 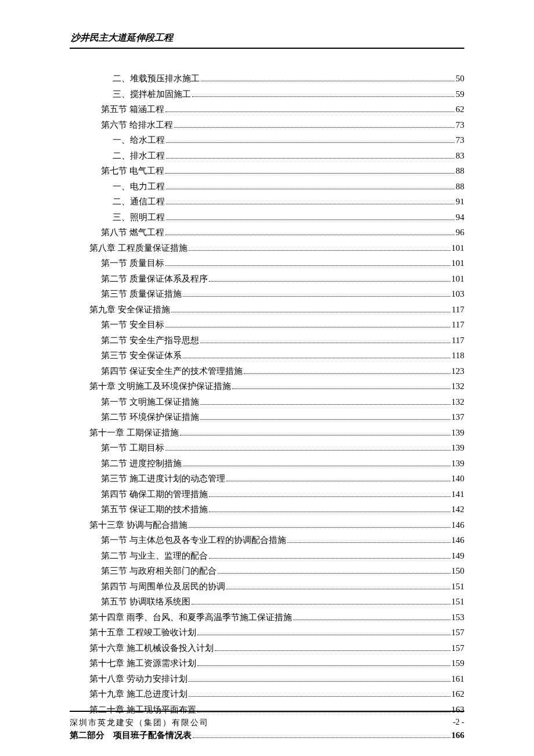 What do you see at coordinates (277, 433) in the screenshot?
I see `toc-entry: 第十一章 工期保证措施139` at bounding box center [277, 433].